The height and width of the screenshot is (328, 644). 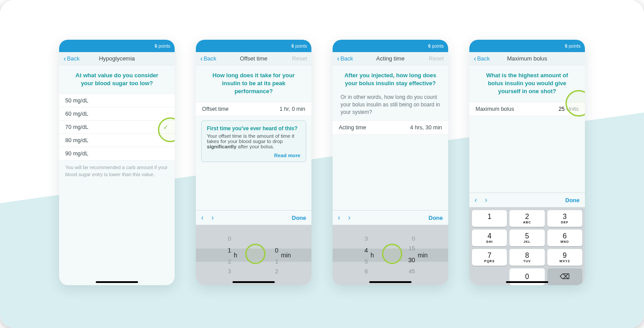 I want to click on minutes-wheel: 0 15 30 45, so click(x=407, y=255).